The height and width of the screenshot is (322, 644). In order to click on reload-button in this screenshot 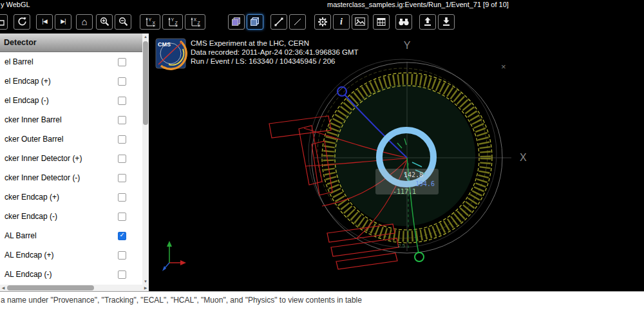, I will do `click(22, 22)`.